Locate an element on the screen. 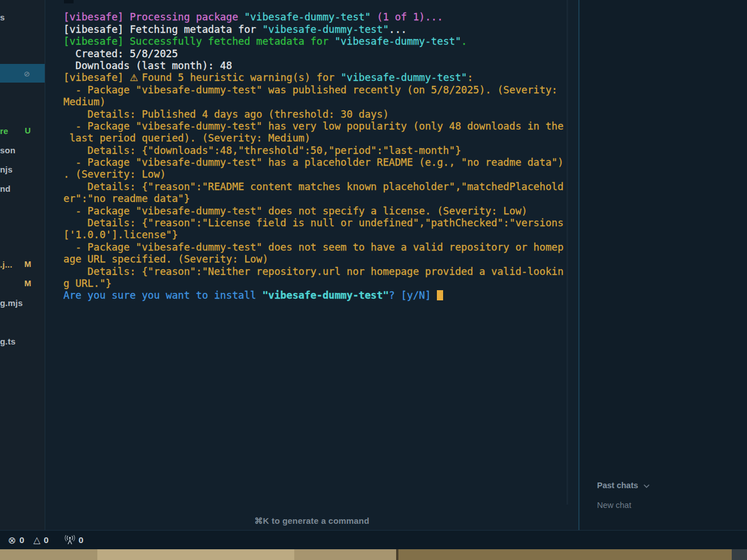 The image size is (747, 560). ports-count: 0 is located at coordinates (81, 540).